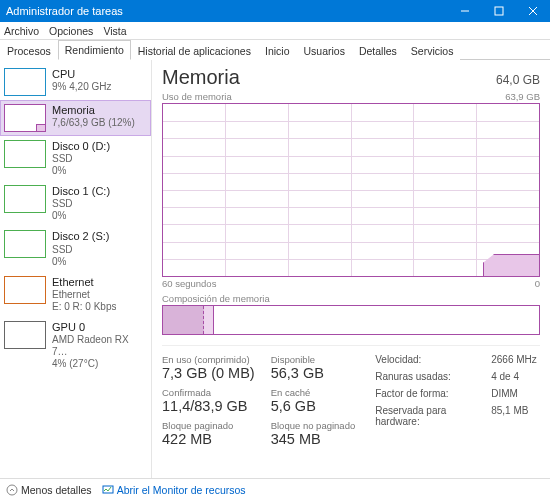  What do you see at coordinates (430, 376) in the screenshot?
I see `kv-slots-label: Ranuras usadas:` at bounding box center [430, 376].